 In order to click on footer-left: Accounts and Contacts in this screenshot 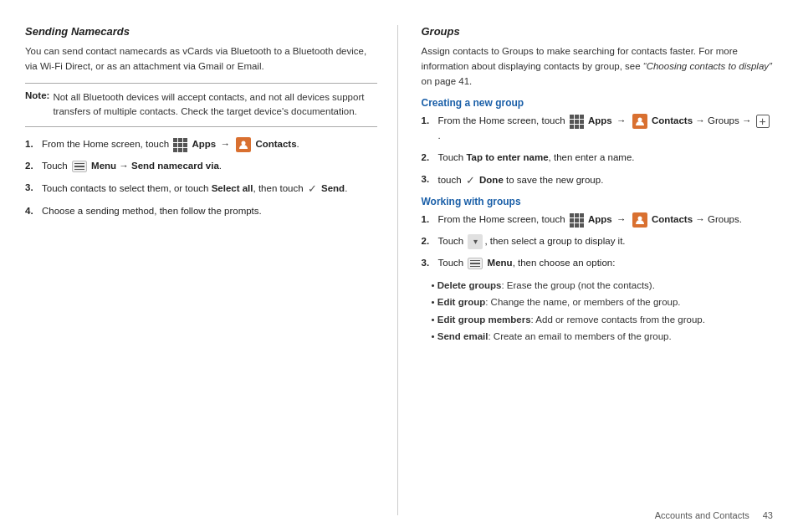, I will do `click(703, 515)`.